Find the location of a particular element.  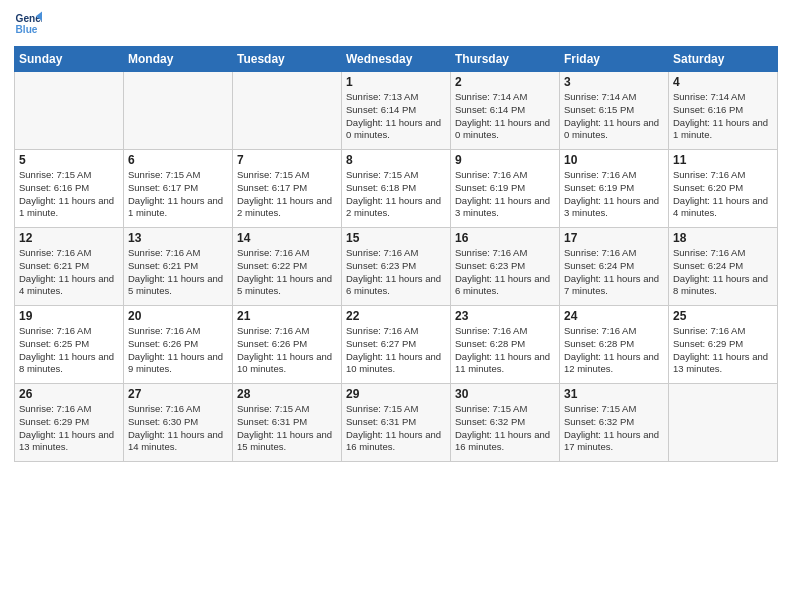

calendar-day-3: 3Sunrise: 7:14 AM Sunset: 6:15 PM Daylig… is located at coordinates (614, 111).